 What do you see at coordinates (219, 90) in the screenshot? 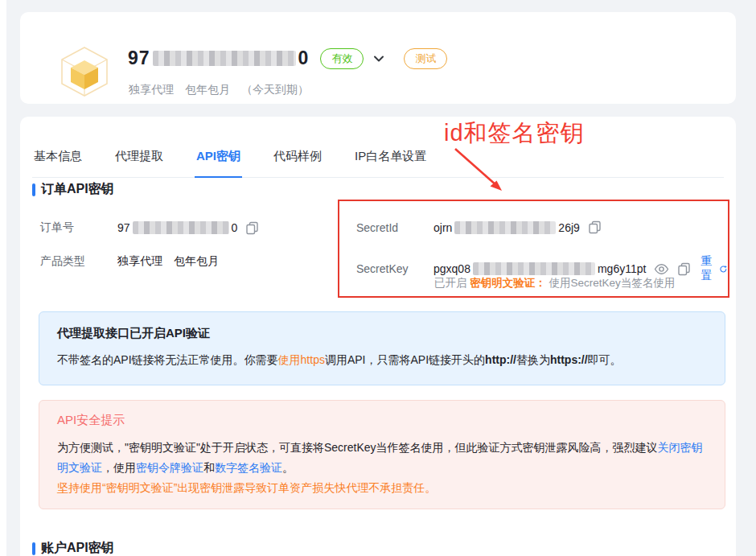
I see `order-subtitle: 独享代理 包年包月 （今天到期）` at bounding box center [219, 90].